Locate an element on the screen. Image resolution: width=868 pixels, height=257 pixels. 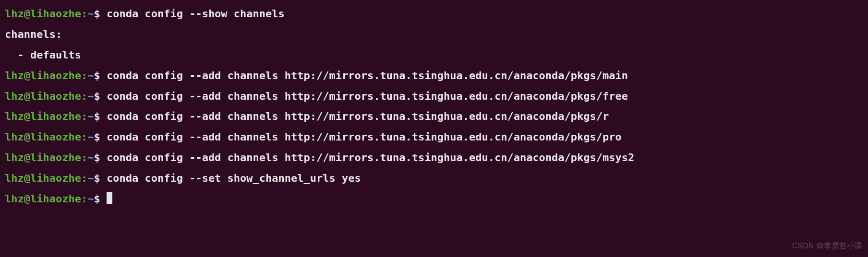
cursor-icon is located at coordinates (109, 198).